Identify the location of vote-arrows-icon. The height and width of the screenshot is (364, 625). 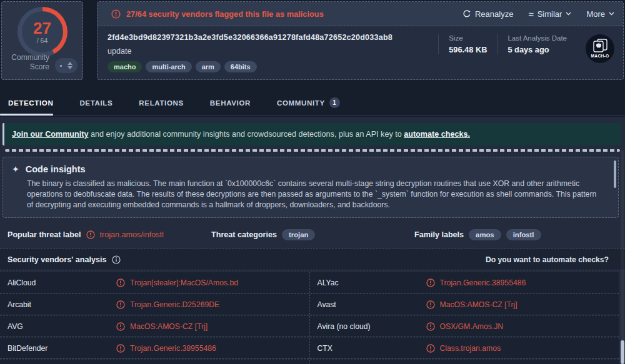
(70, 66).